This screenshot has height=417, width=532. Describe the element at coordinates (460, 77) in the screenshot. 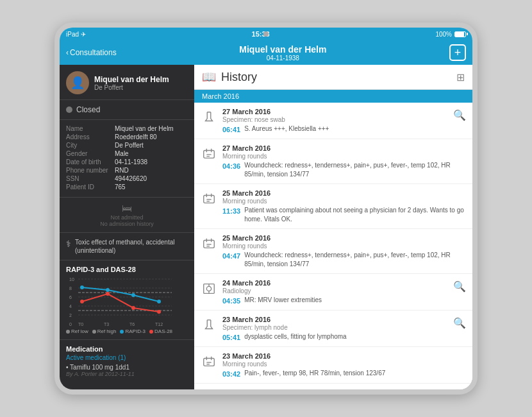

I see `grid-icon: ⊞` at that location.